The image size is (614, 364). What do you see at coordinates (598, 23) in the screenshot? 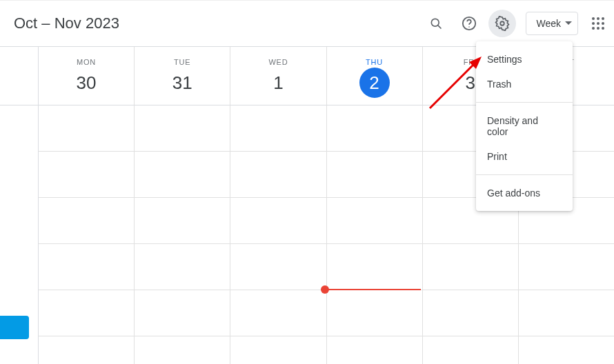
I see `apps-button` at bounding box center [598, 23].